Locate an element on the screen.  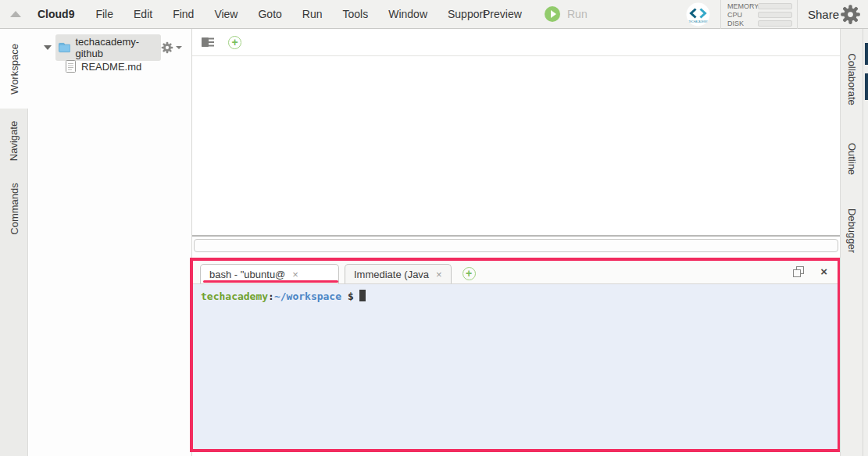
selected-folder: techacademy-github is located at coordinates (108, 48).